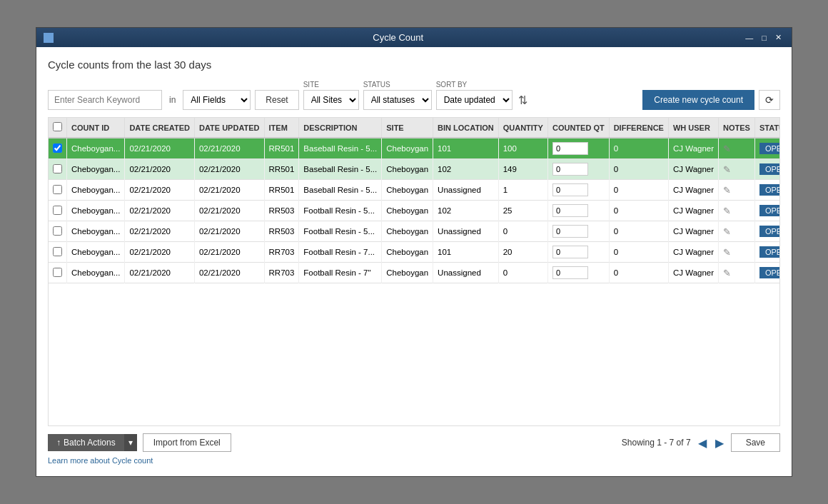  I want to click on item-cell: RR501, so click(281, 148).